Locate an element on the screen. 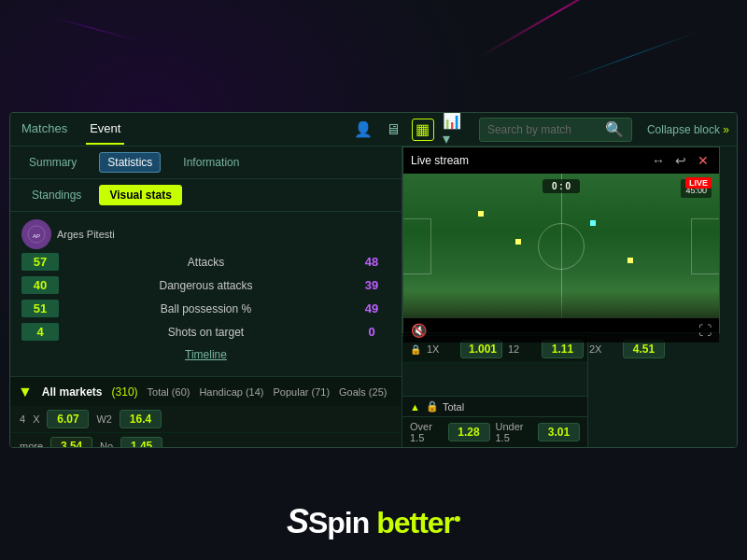 The width and height of the screenshot is (747, 560). under-value: 3.01 is located at coordinates (558, 432).